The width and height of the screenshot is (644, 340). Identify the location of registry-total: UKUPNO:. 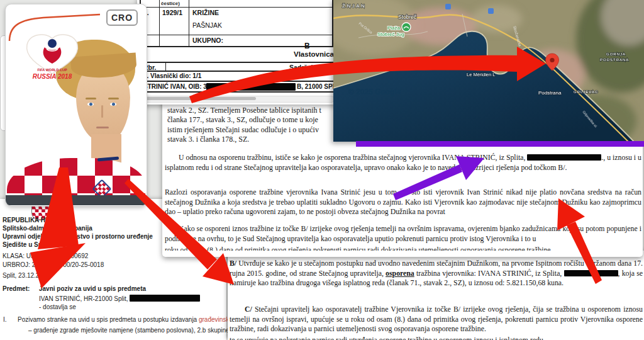
(261, 41).